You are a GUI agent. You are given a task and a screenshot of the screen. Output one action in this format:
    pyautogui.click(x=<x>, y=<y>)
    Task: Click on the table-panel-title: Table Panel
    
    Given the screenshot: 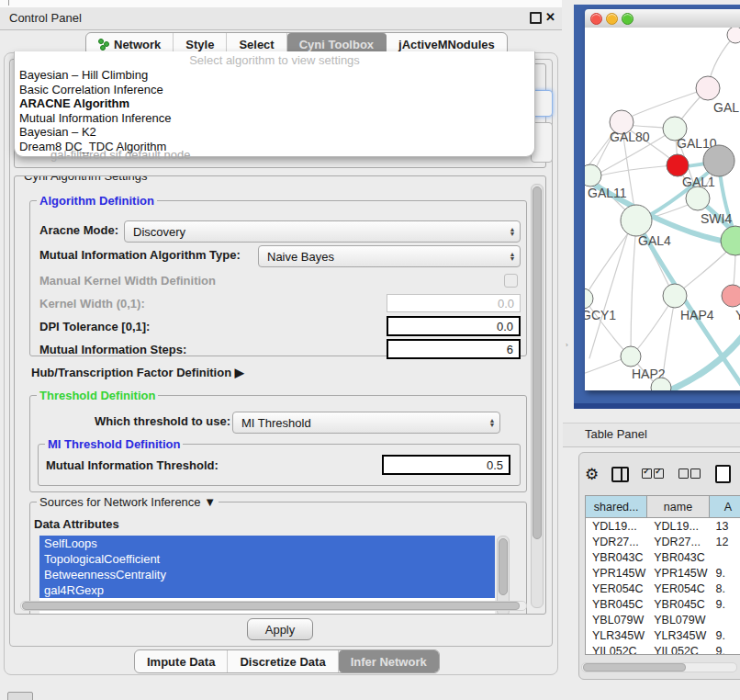 What is the action you would take?
    pyautogui.click(x=616, y=434)
    